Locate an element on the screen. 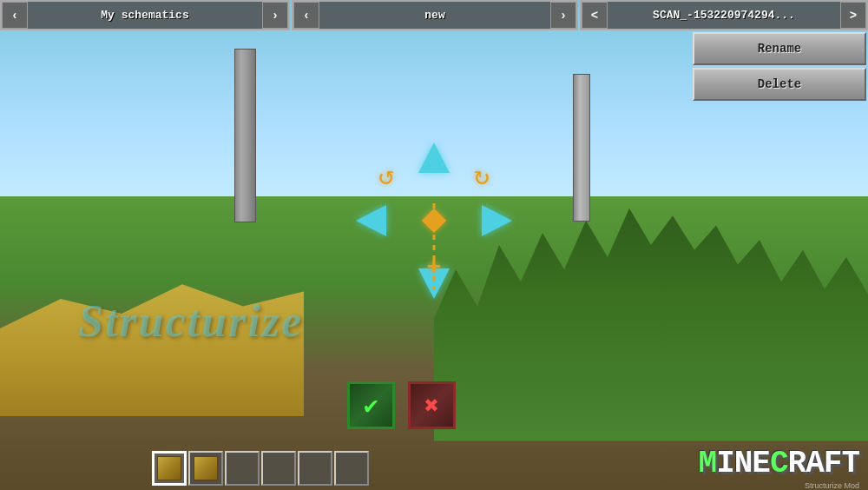 This screenshot has height=490, width=868. stone-pillar-right is located at coordinates (582, 148).